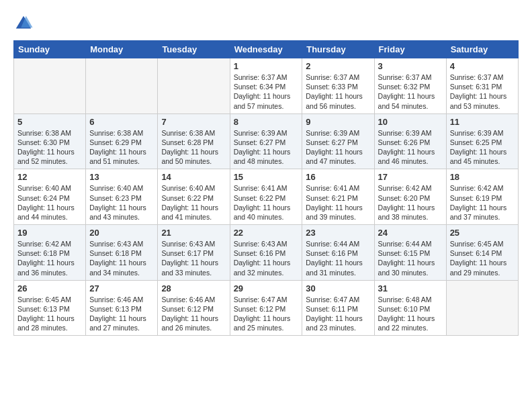 The width and height of the screenshot is (532, 411). What do you see at coordinates (122, 148) in the screenshot?
I see `day-info: Sunrise: 6:38 AMSunset: 6:29 PMDaylight:…` at bounding box center [122, 148].